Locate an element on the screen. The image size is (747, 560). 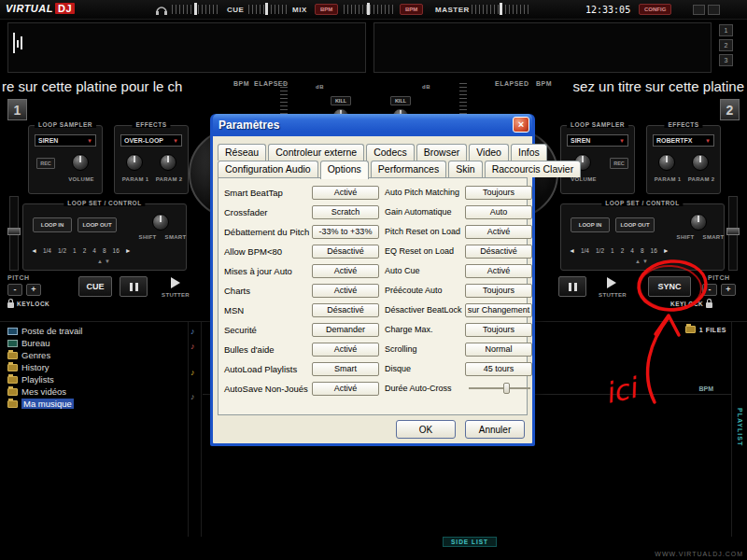
keylock-toggle-left: KEYLOCK is located at coordinates (28, 304).